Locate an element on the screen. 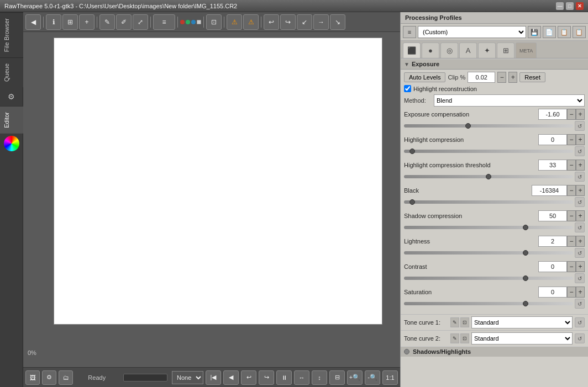 Image resolution: width=588 pixels, height=387 pixels. shadow-compression-plus: + is located at coordinates (580, 216).